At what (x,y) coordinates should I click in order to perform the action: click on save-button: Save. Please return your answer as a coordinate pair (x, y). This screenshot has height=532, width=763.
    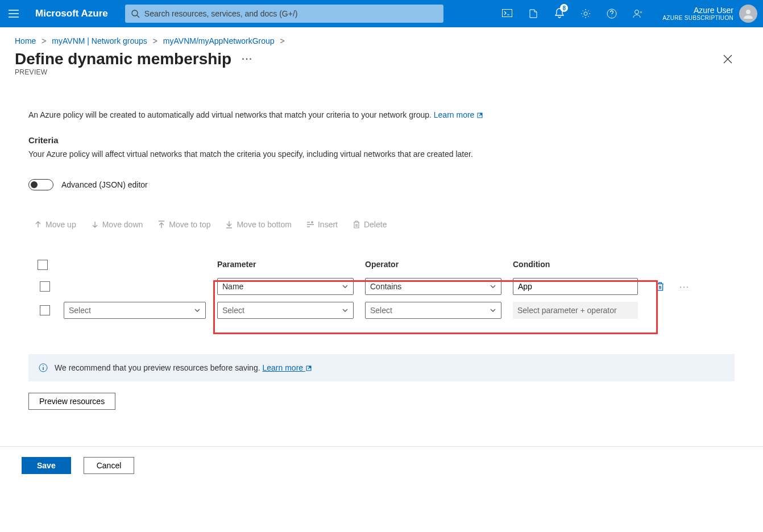
    Looking at the image, I should click on (47, 466).